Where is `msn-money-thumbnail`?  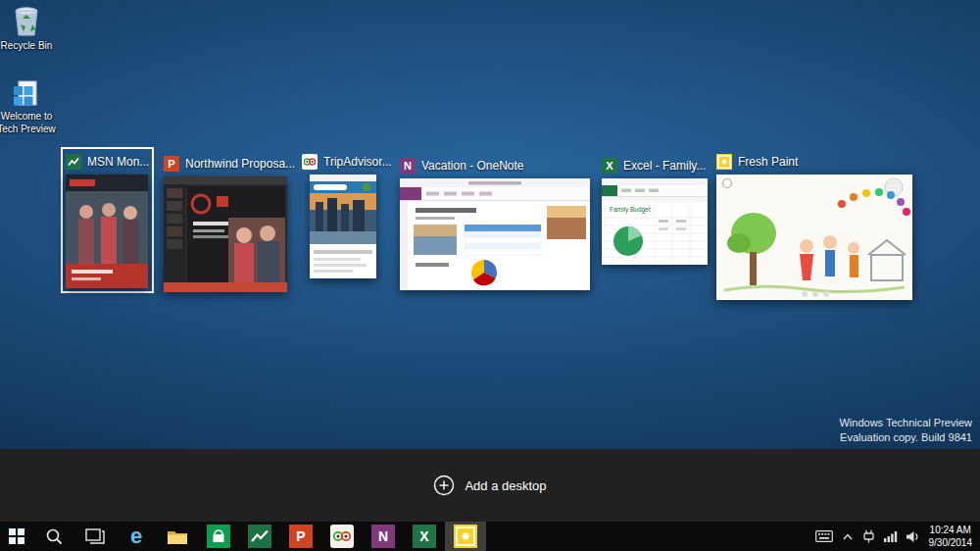 msn-money-thumbnail is located at coordinates (107, 231).